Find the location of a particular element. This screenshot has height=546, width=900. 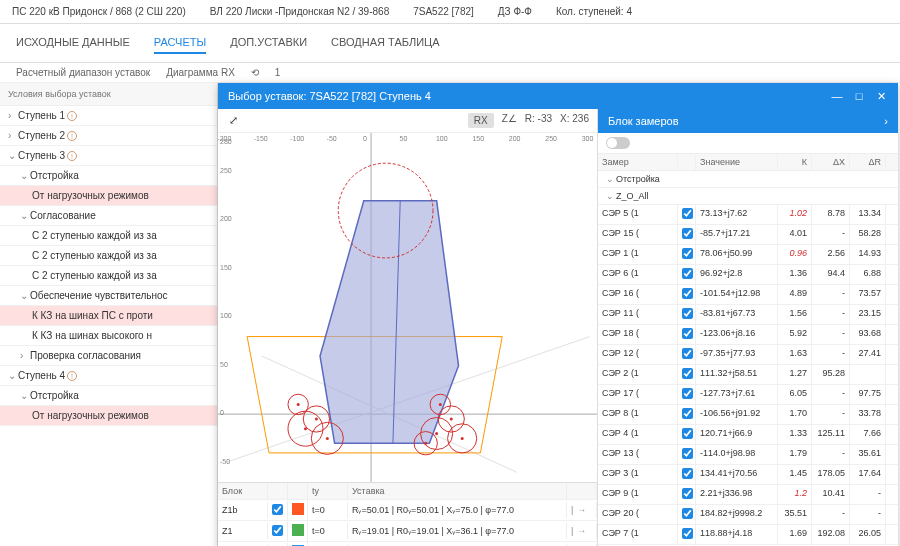

tree-item-8: С 2 ступенью каждой из за is located at coordinates (108, 276).